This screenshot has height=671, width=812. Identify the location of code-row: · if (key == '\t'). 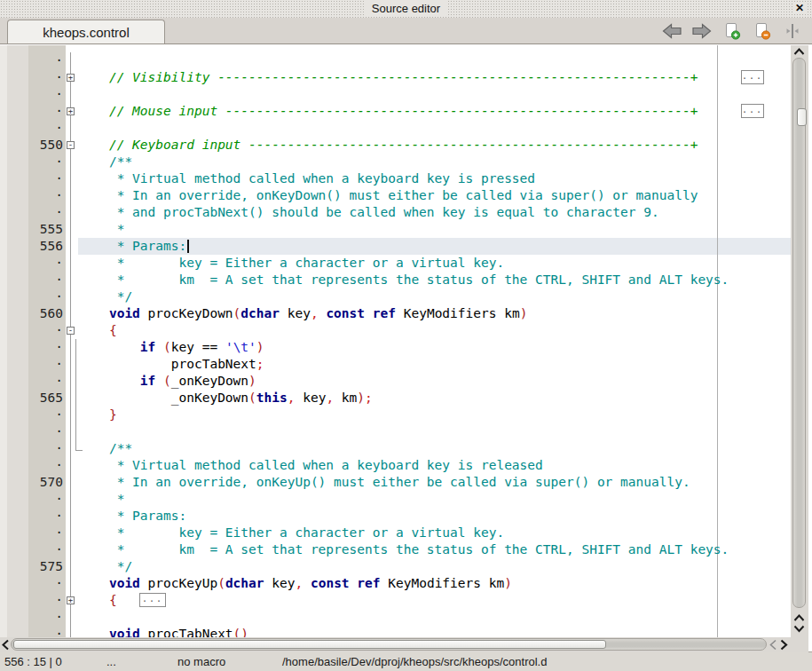
(396, 348).